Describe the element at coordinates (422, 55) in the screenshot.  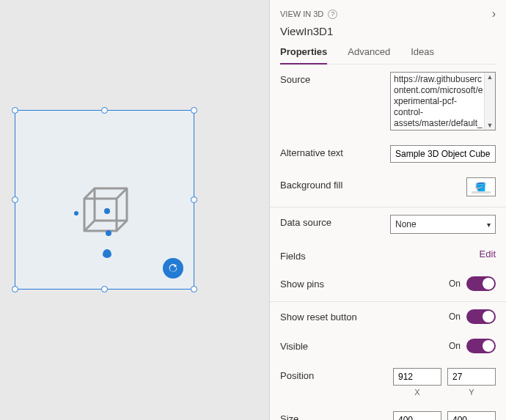
I see `tab-ideas: Ideas` at that location.